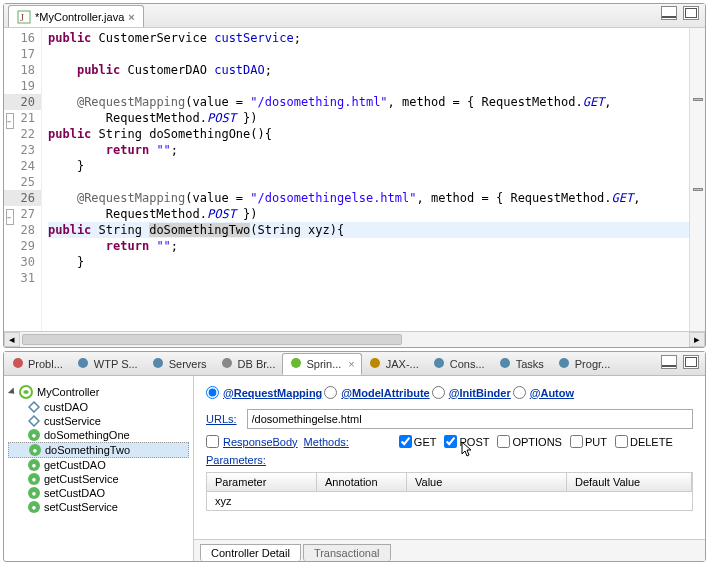 This screenshot has height=570, width=709. I want to click on tree-item-custDAO: custDAO, so click(98, 407).